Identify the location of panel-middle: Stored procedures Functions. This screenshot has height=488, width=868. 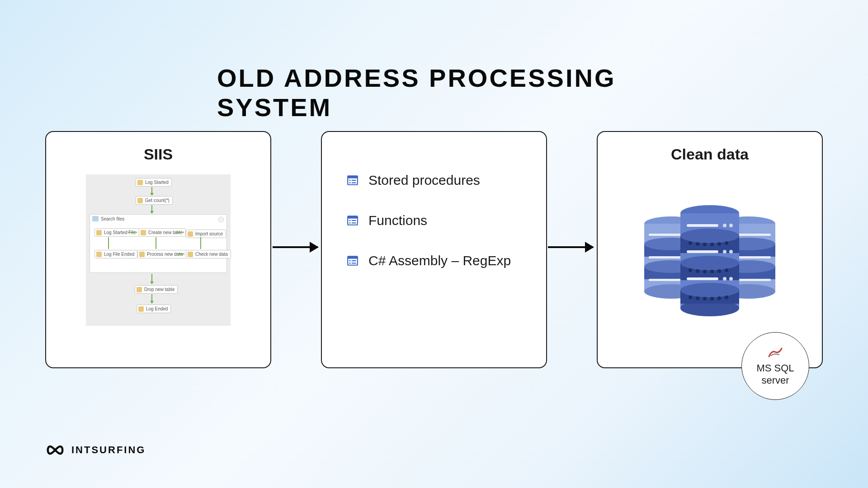
(434, 249).